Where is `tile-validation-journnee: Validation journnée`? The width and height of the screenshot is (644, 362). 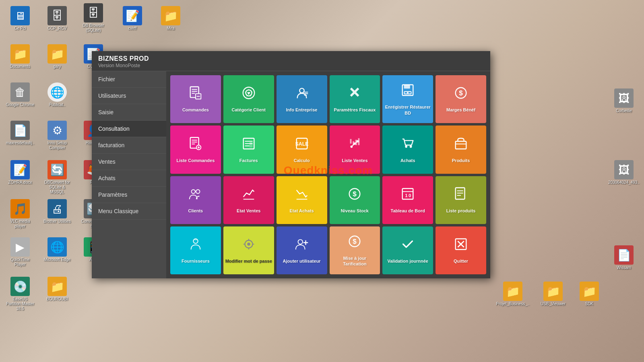 tile-validation-journnee: Validation journnée is located at coordinates (408, 250).